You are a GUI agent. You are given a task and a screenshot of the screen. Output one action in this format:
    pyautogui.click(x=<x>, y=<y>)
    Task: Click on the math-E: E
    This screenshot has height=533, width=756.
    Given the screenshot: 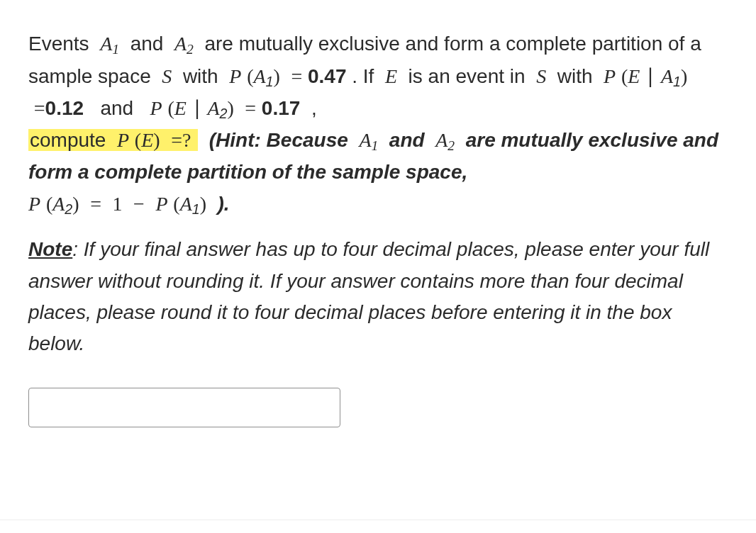 What is the action you would take?
    pyautogui.click(x=391, y=77)
    